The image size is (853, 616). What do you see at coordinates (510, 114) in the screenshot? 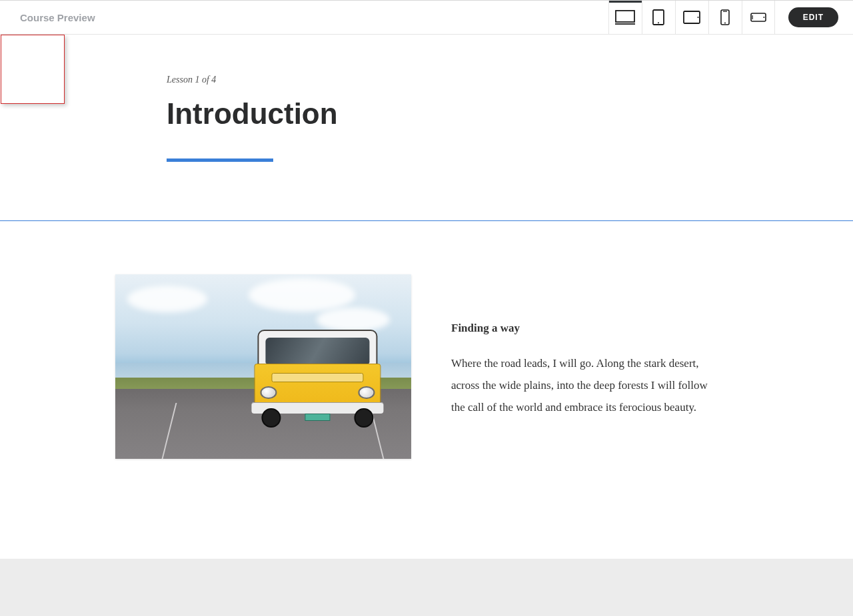
I see `lesson-title: Introduction` at bounding box center [510, 114].